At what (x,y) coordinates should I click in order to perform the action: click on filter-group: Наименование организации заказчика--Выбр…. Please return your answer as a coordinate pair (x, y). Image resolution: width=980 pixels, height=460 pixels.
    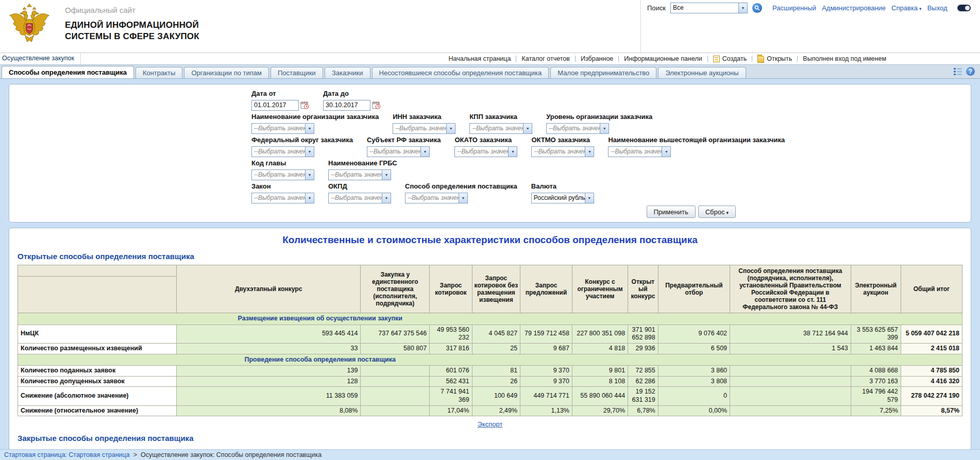
    Looking at the image, I should click on (315, 124).